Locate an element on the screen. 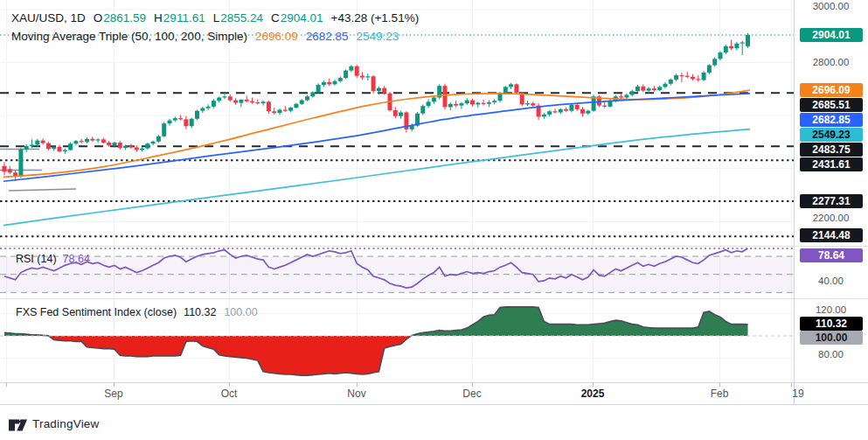 Image resolution: width=868 pixels, height=440 pixels. tradingview-icon is located at coordinates (17, 423).